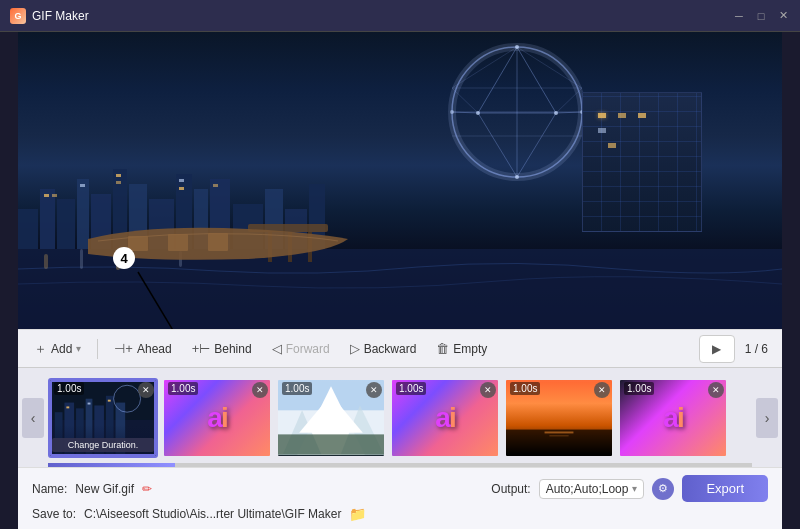  What do you see at coordinates (525, 388) in the screenshot?
I see `frame-duration-5: 1.00s` at bounding box center [525, 388].